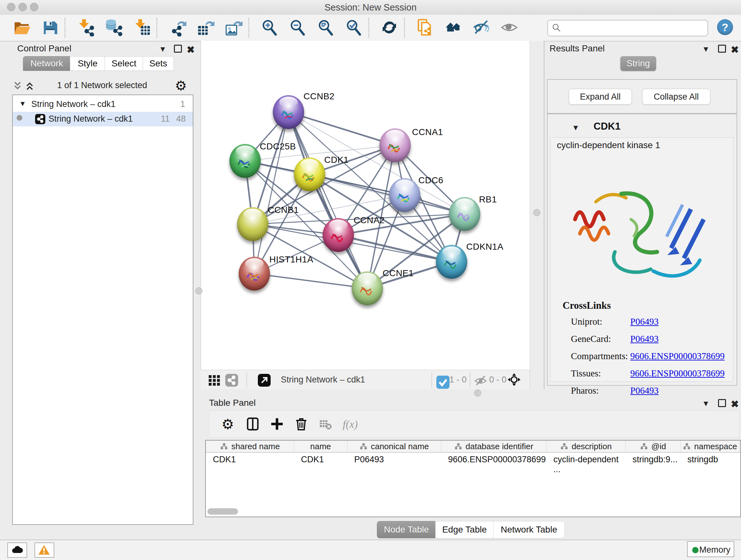 The image size is (741, 560). Describe the element at coordinates (269, 27) in the screenshot. I see `zoom-in-button` at that location.